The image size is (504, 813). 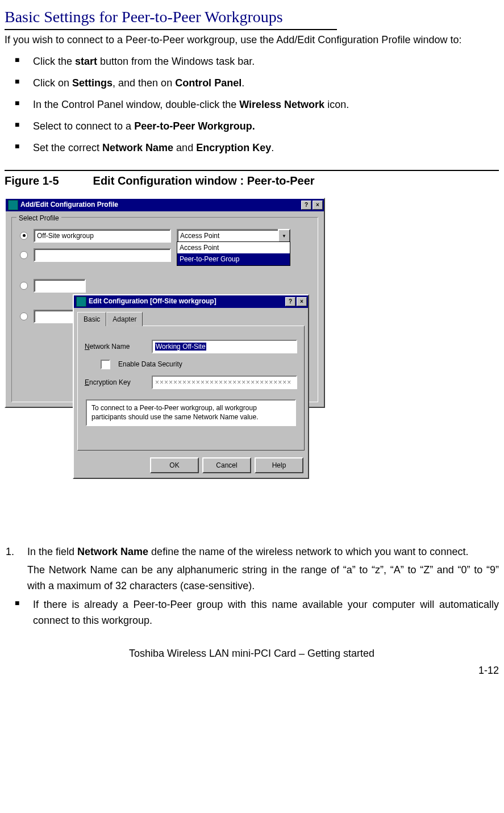 I want to click on titlebar: Edit Configuration [Off-Site workgroup] …, so click(x=191, y=302).